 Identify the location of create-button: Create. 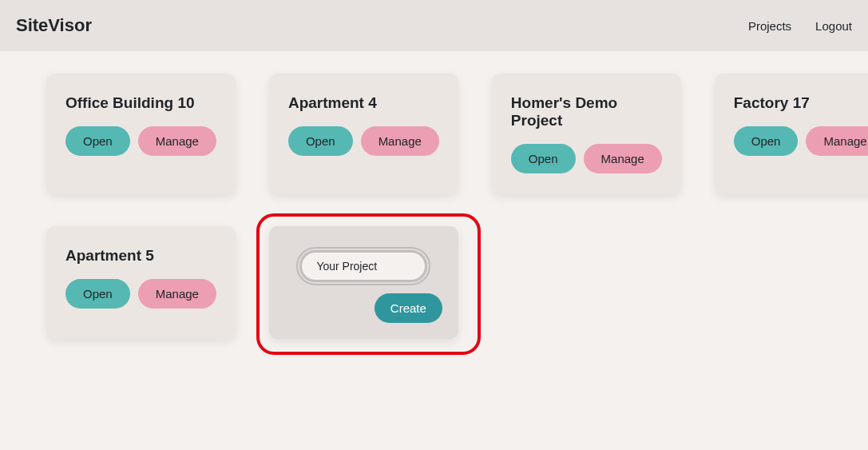
(409, 309).